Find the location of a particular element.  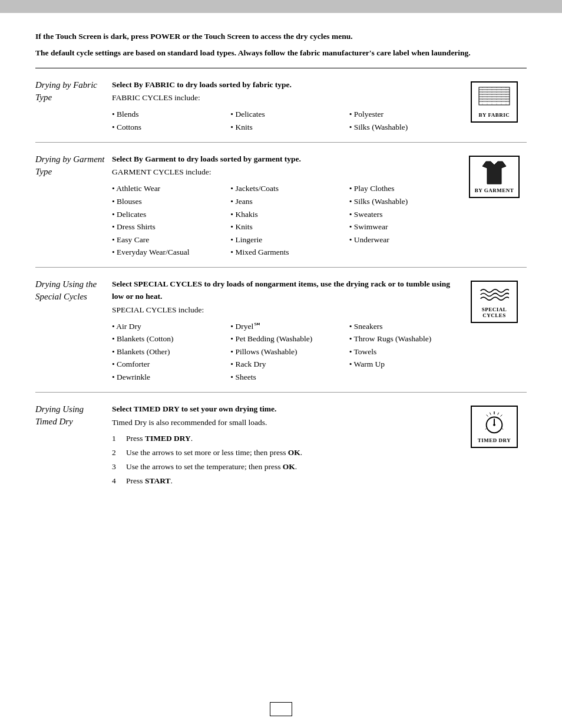

garment-icon-box: BY GARMENT is located at coordinates (494, 177).